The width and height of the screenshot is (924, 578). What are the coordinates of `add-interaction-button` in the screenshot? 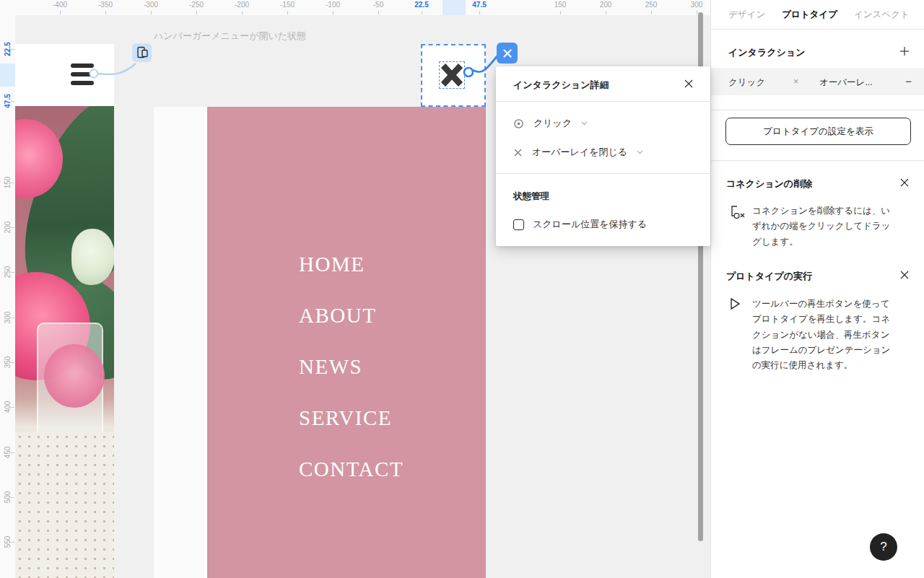 It's located at (905, 51).